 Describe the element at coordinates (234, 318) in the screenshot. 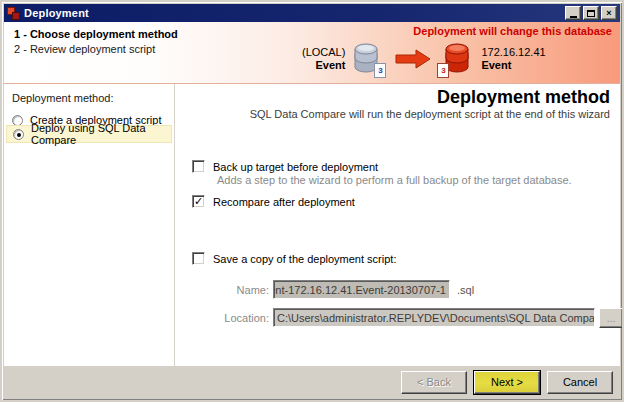

I see `location-field-label: Location:` at that location.